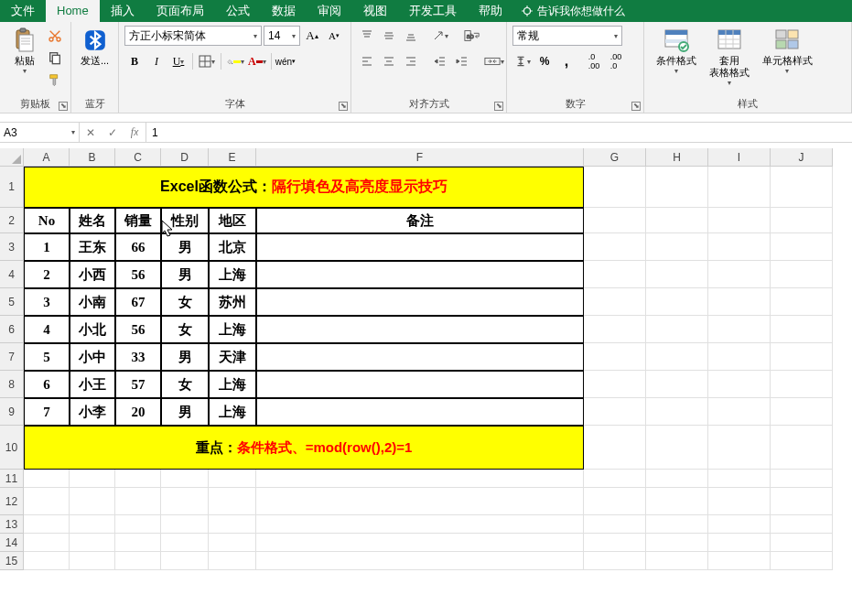  What do you see at coordinates (92, 412) in the screenshot?
I see `cell: 小李` at bounding box center [92, 412].